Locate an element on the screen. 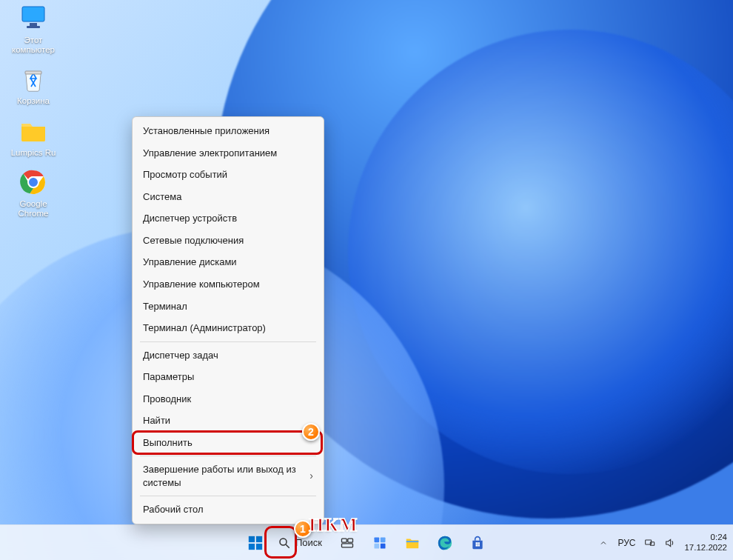 This screenshot has width=733, height=560. context-menu-item: Проводник is located at coordinates (228, 399).